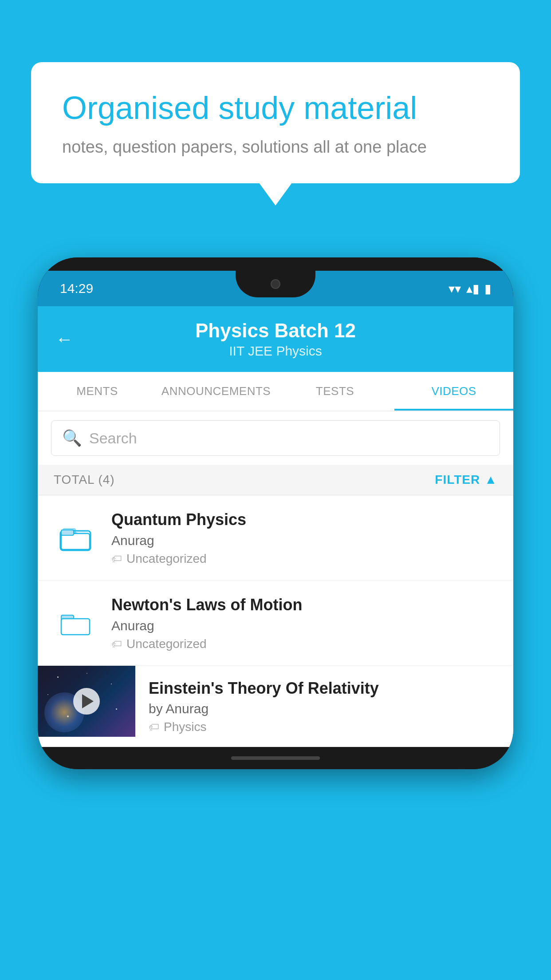 This screenshot has height=980, width=551. I want to click on filter-label: FILTER, so click(457, 480).